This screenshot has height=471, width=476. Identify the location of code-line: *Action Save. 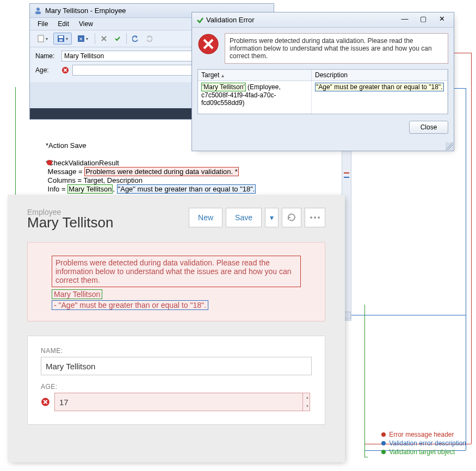
(198, 146).